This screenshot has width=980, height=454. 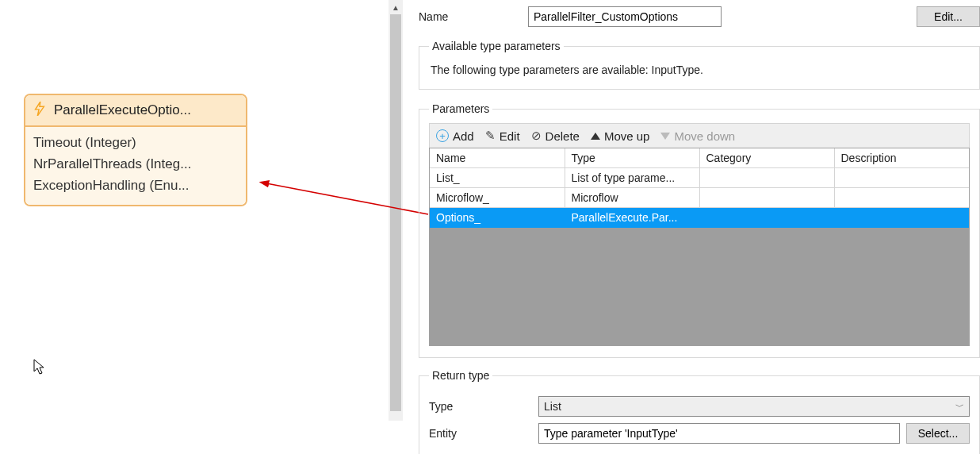 What do you see at coordinates (620, 137) in the screenshot?
I see `move-up-button: Move up` at bounding box center [620, 137].